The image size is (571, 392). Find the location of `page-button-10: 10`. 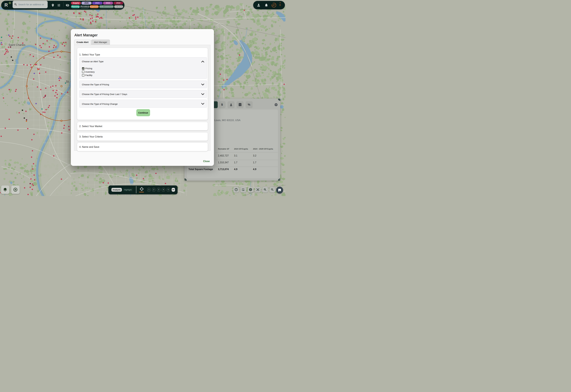

page-button-10: 10 is located at coordinates (173, 190).